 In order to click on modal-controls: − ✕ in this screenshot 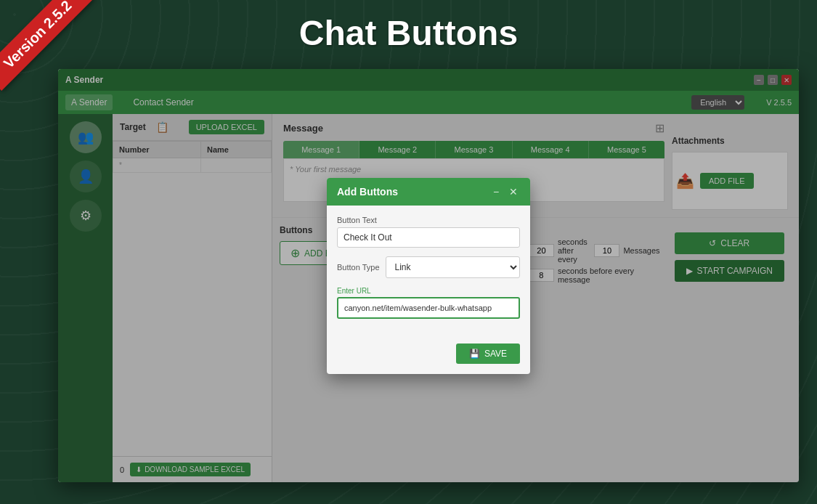, I will do `click(505, 192)`.